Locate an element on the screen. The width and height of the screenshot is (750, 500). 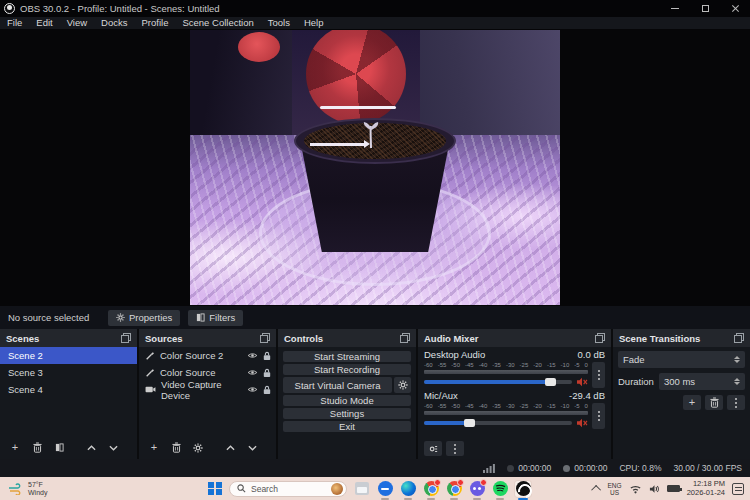
menu-edit: Edit is located at coordinates (44, 23).